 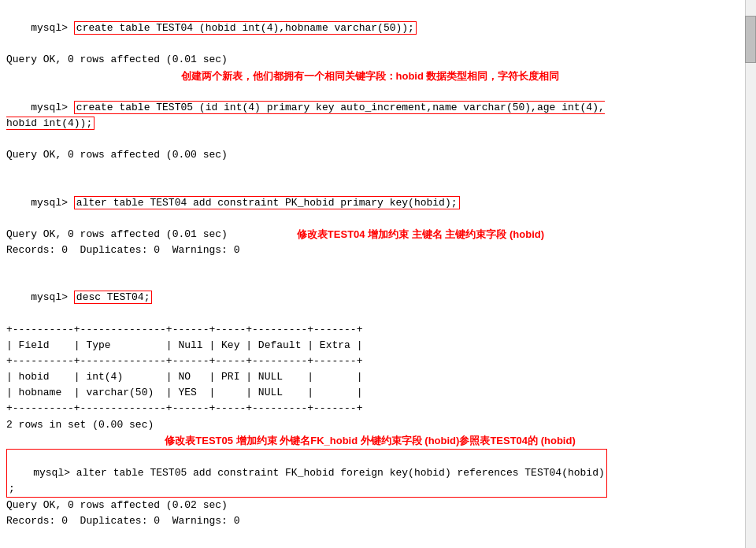 What do you see at coordinates (52, 203) in the screenshot?
I see `prompt-3: mysql>` at bounding box center [52, 203].